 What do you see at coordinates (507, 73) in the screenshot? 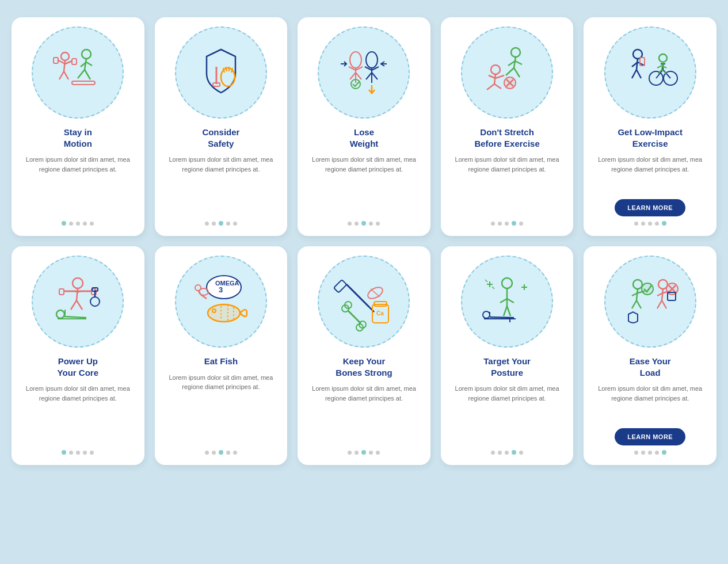
I see `icon-dont-stretch` at bounding box center [507, 73].